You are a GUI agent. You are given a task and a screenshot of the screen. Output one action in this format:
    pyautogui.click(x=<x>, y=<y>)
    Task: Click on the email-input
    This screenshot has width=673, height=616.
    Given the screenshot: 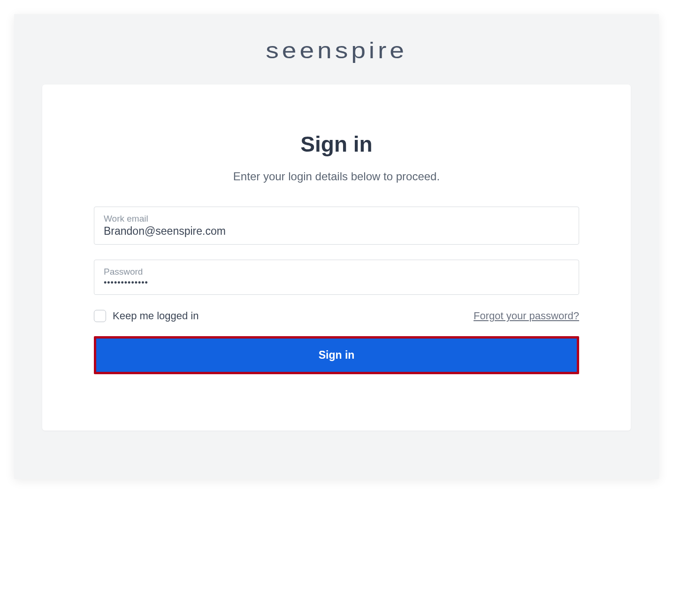 What is the action you would take?
    pyautogui.click(x=336, y=231)
    